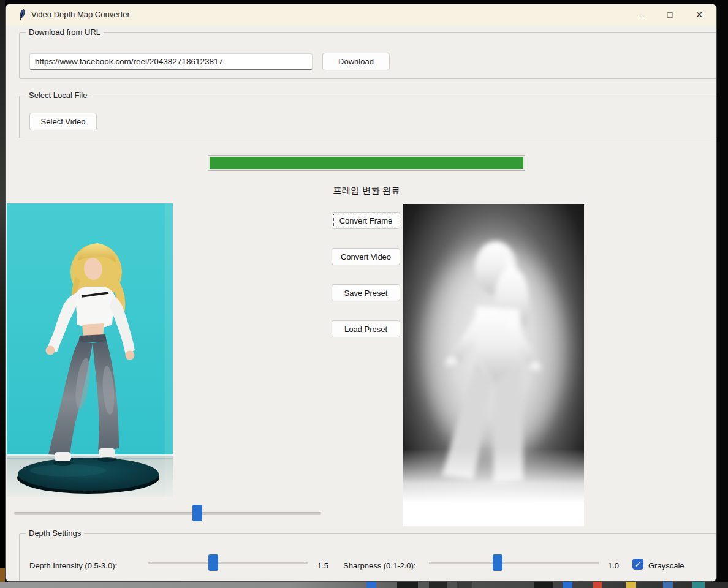 The image size is (728, 588). What do you see at coordinates (640, 15) in the screenshot?
I see `minimize-button: −` at bounding box center [640, 15].